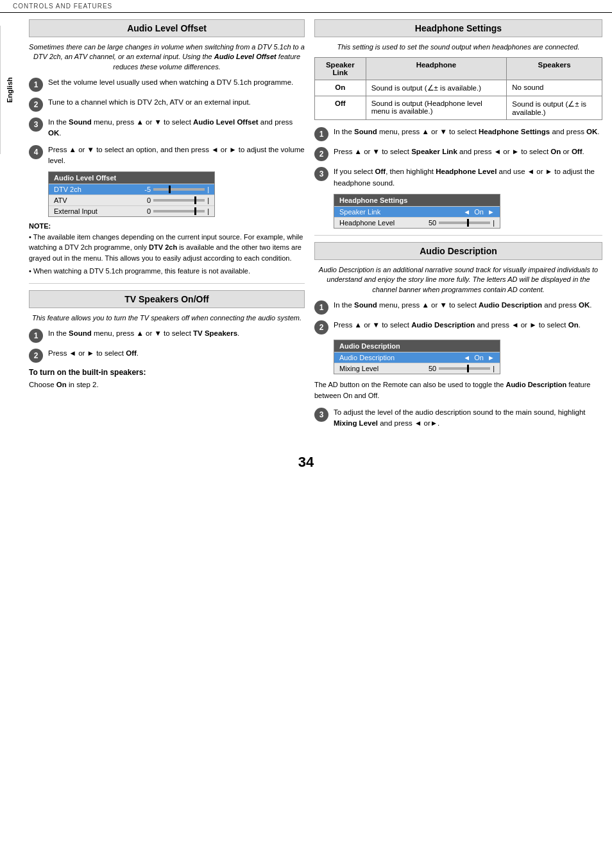  Describe the element at coordinates (468, 132) in the screenshot. I see `hp-step-1-text: In the Sound menu, press ▲ or ▼ to selec…` at that location.